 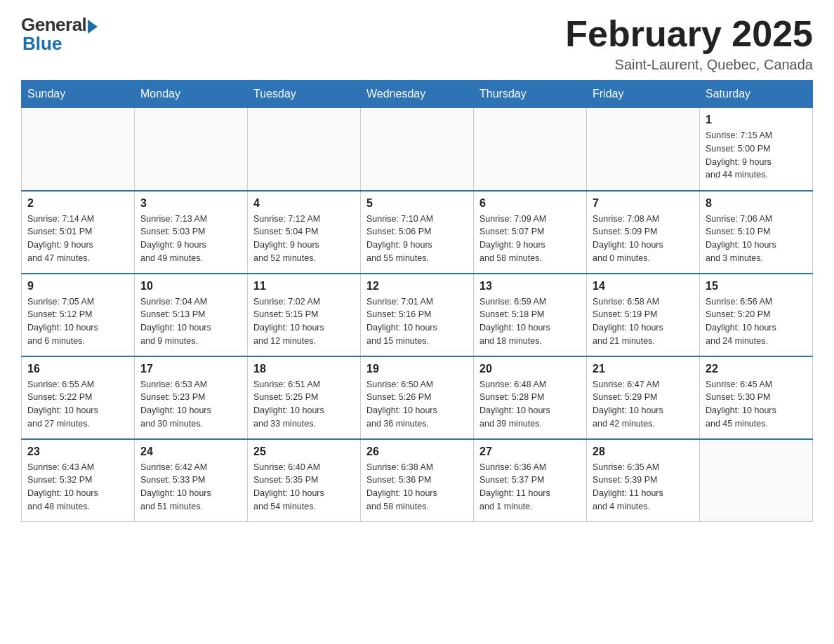 What do you see at coordinates (304, 452) in the screenshot?
I see `day-number: 25` at bounding box center [304, 452].